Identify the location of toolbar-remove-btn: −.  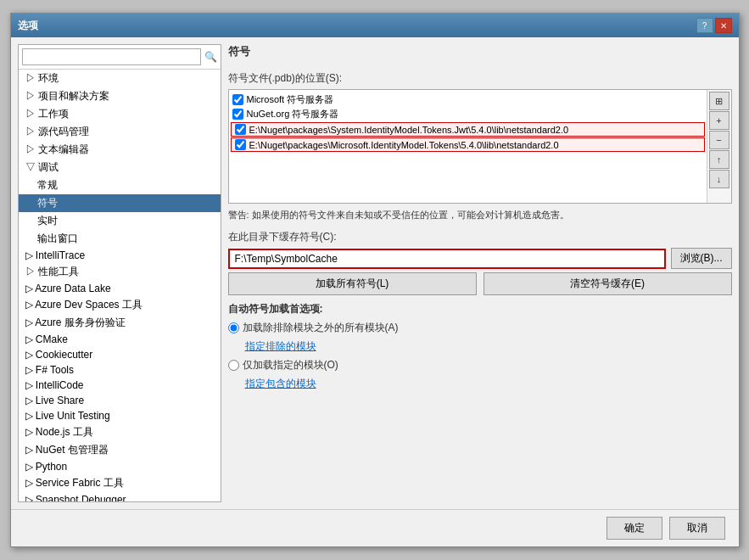
(719, 140).